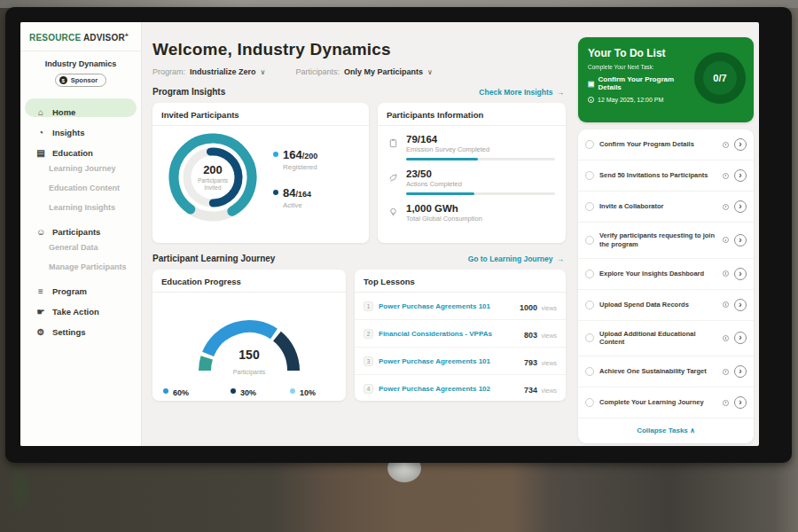 The height and width of the screenshot is (532, 798). What do you see at coordinates (358, 92) in the screenshot?
I see `program-insights-header: Program Insights Check More Insights →` at bounding box center [358, 92].